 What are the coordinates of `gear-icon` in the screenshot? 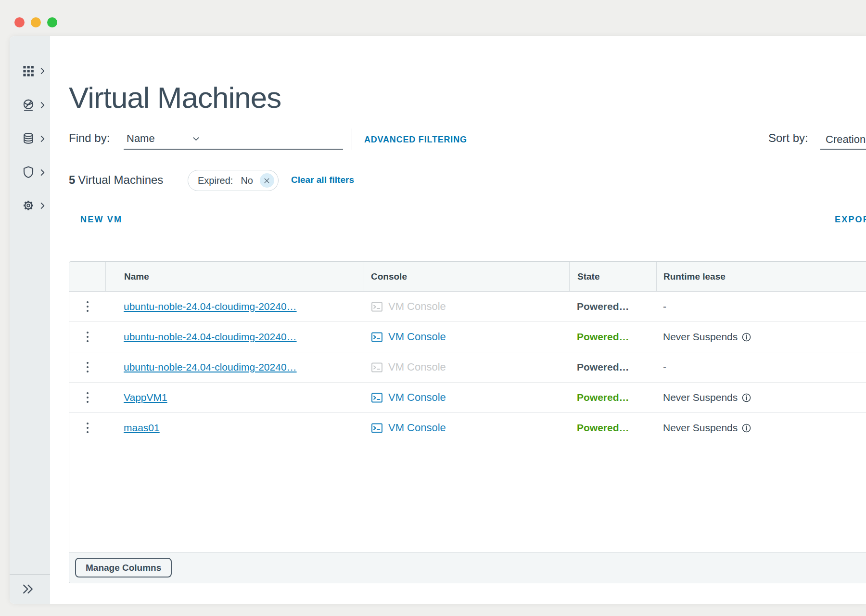 It's located at (28, 205).